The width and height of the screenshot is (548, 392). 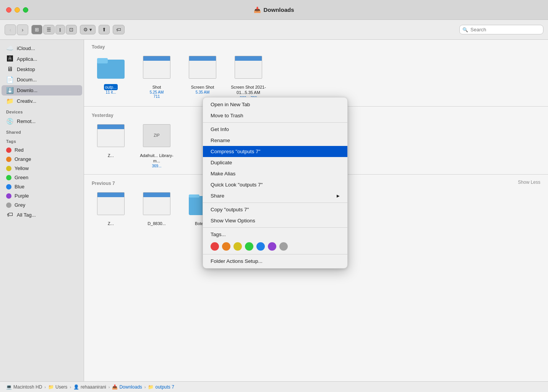 I want to click on screenshot2-name: Screen Shot, so click(x=203, y=87).